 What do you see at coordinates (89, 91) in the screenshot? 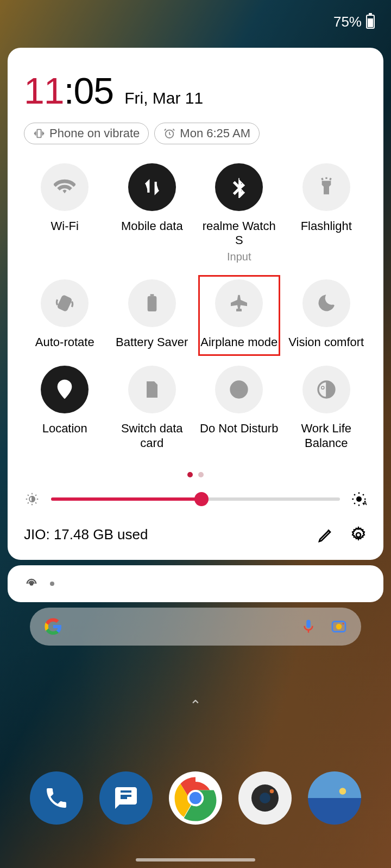
I see `clock-minute: :05` at bounding box center [89, 91].